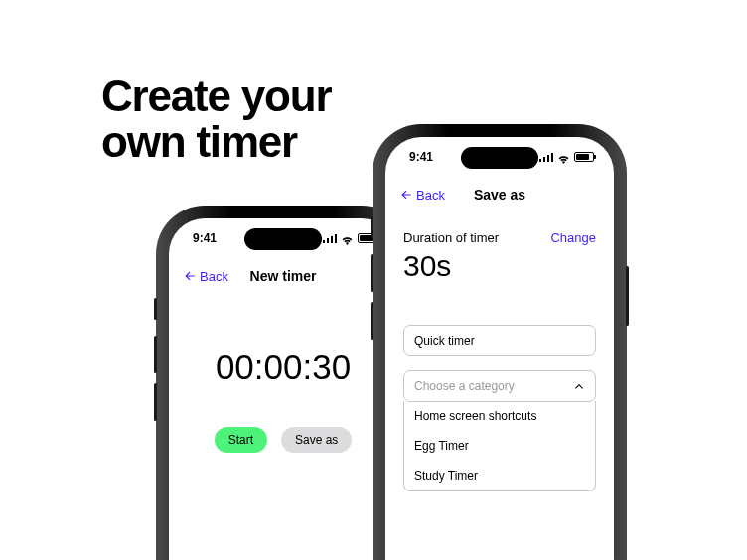 This screenshot has width=747, height=560. Describe the element at coordinates (465, 386) in the screenshot. I see `category-placeholder: Choose a category` at that location.